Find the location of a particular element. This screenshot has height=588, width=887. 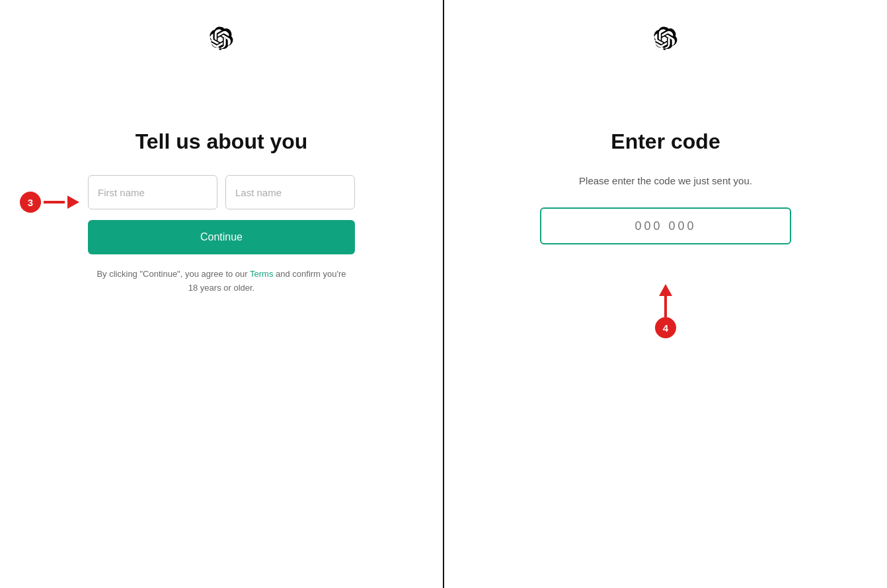

terms-prefix: By clicking "Continue", you agree to our is located at coordinates (173, 274).